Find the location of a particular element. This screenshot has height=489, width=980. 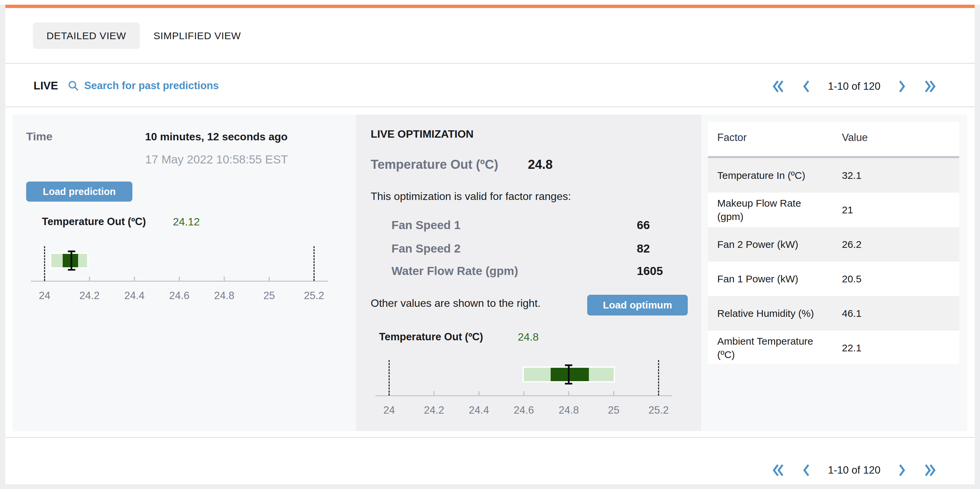

factor-label-fan-speed-2: Fan Speed 2 is located at coordinates (426, 249).